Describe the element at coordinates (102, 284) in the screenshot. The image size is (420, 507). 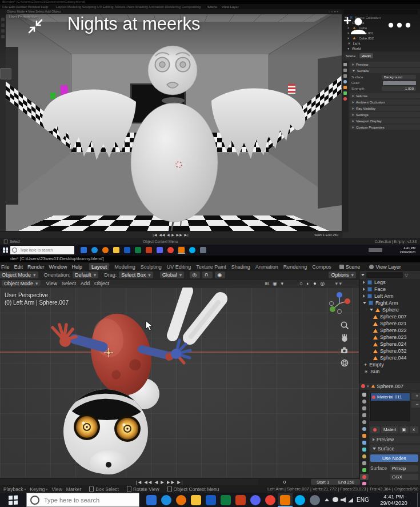
I see `viewport-menu-object: Object` at that location.